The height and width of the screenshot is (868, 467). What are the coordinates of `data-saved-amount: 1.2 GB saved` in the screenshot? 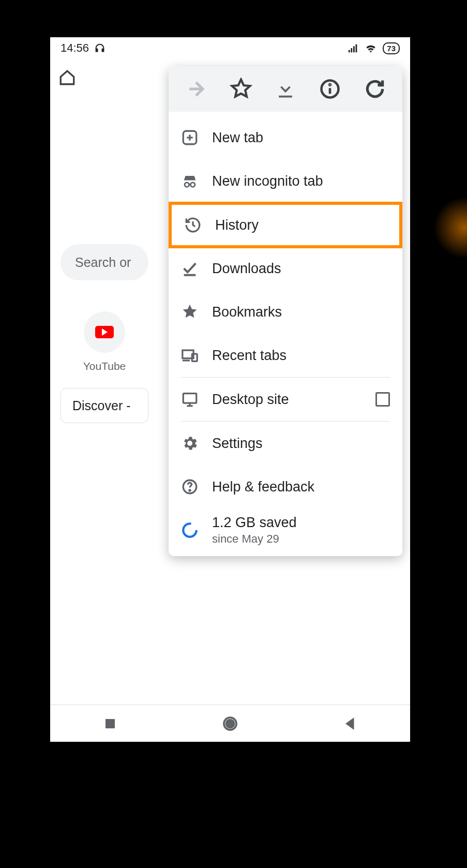 It's located at (254, 523).